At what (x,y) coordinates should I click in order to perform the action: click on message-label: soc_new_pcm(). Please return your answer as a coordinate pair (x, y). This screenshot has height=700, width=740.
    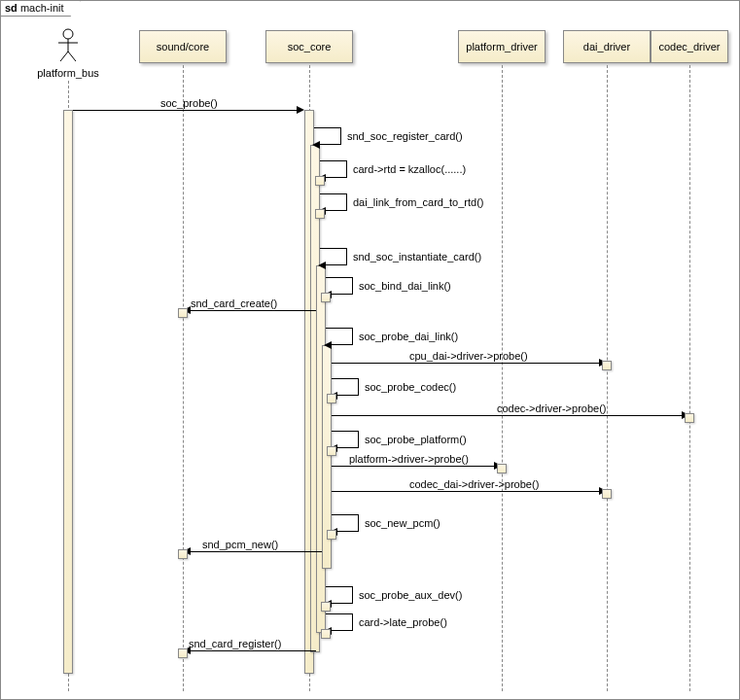
    Looking at the image, I should click on (403, 523).